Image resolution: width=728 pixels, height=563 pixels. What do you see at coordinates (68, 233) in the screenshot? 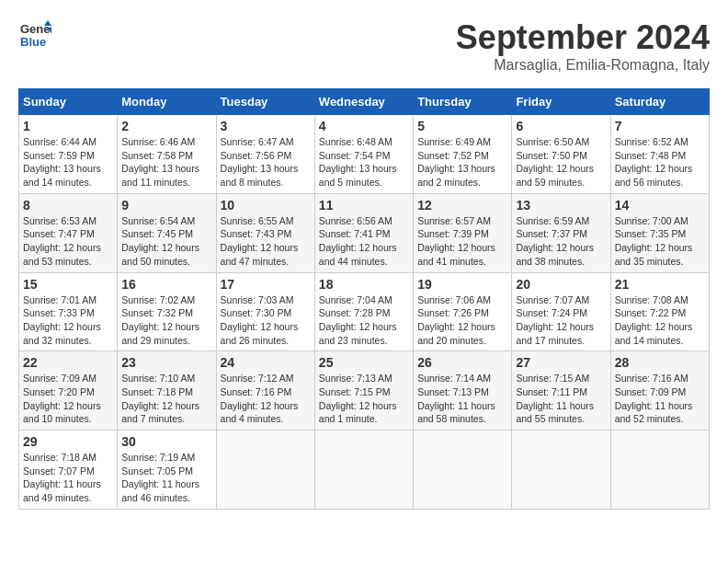
I see `calendar-cell: 8Sunrise: 6:53 AMSunset: 7:47 PMDaylight…` at bounding box center [68, 233].